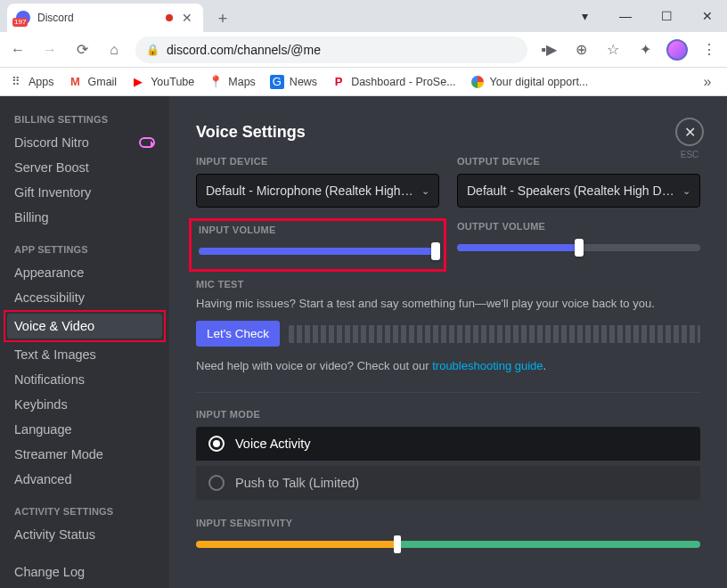 This screenshot has width=727, height=588. Describe the element at coordinates (18, 50) in the screenshot. I see `back-button: ←` at that location.